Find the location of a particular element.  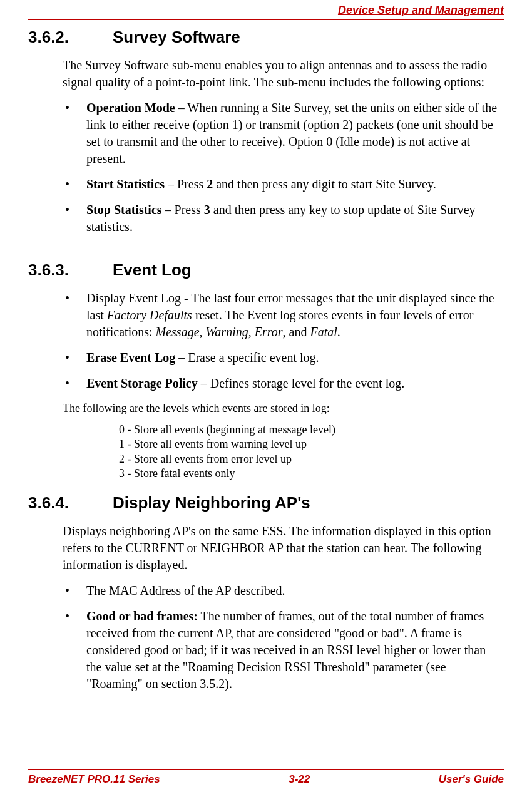

key-press: 3 is located at coordinates (207, 210).